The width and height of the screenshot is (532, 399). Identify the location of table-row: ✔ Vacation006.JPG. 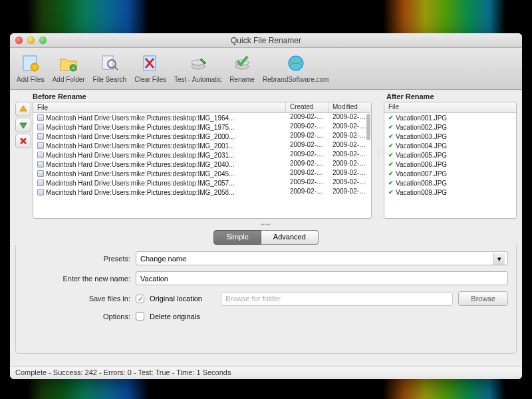
(450, 164).